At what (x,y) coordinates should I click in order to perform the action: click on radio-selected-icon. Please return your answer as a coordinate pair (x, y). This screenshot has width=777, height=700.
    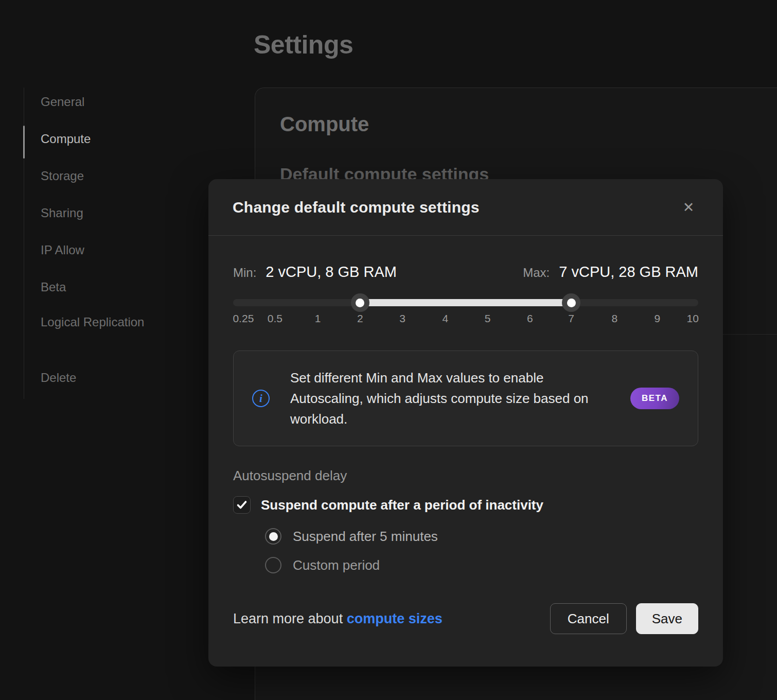
    Looking at the image, I should click on (273, 536).